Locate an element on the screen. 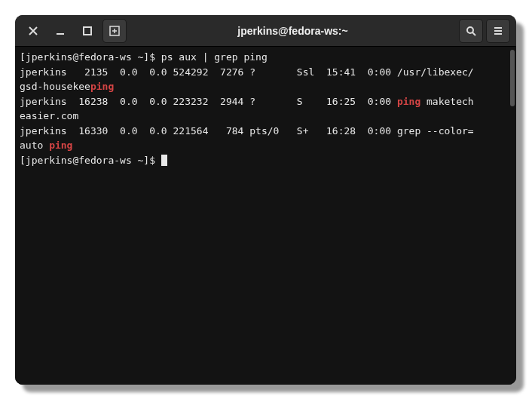  new-tab-button is located at coordinates (115, 31).